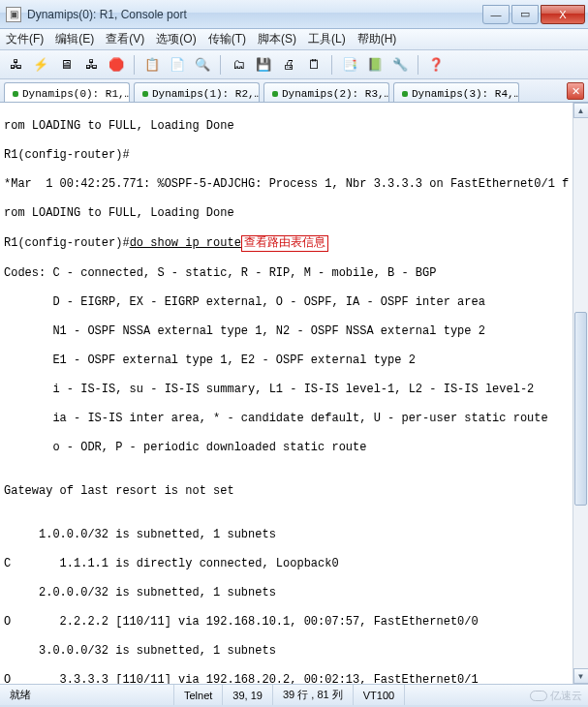 This screenshot has width=588, height=707. I want to click on tab-r2: Dynamips(1): R2,…, so click(197, 92).